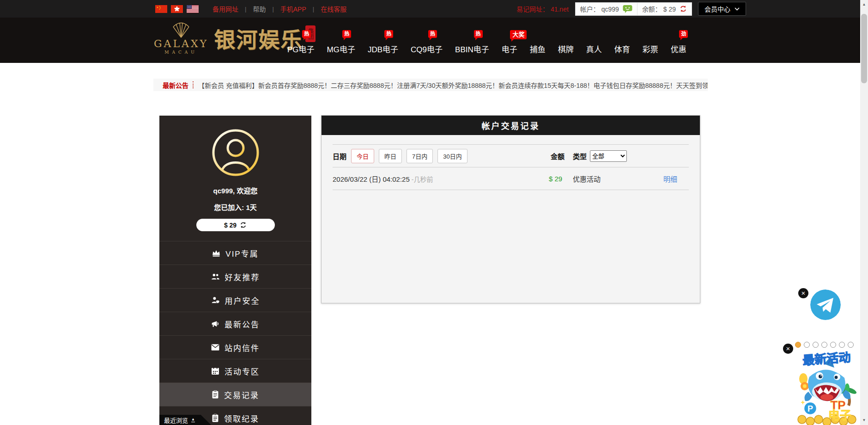 This screenshot has height=425, width=868. Describe the element at coordinates (236, 207) in the screenshot. I see `joined-days-text: 您已加入: 1天` at that location.